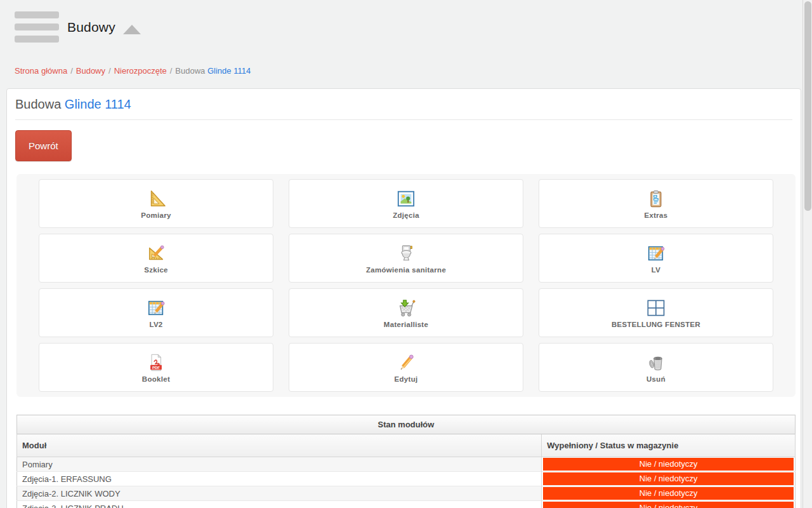  I want to click on tile-label: Booklet, so click(156, 379).